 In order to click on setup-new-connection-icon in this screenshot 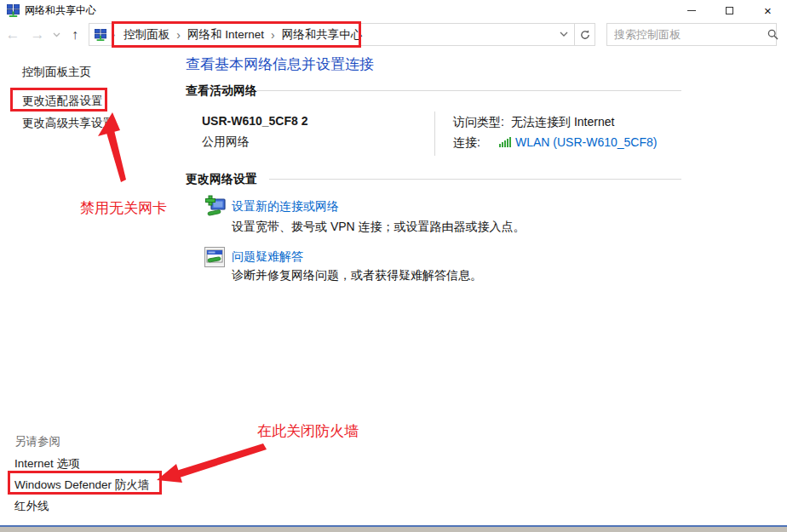, I will do `click(215, 208)`.